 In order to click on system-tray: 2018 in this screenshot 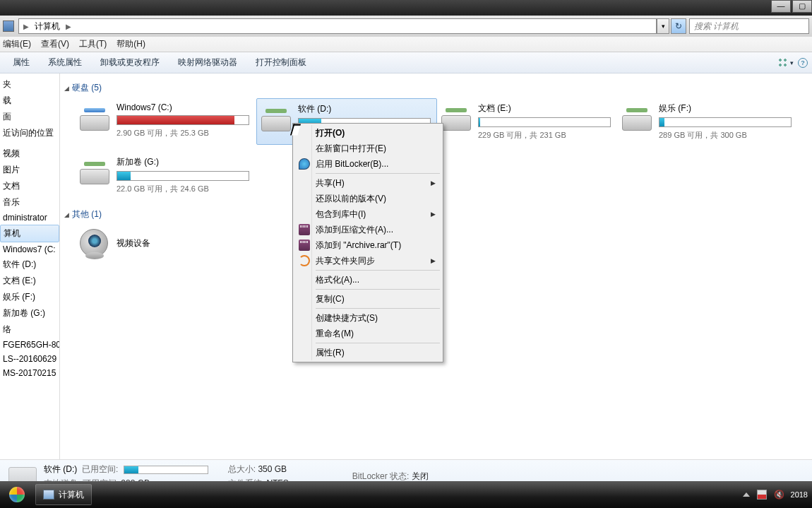, I will do `click(777, 495)`.